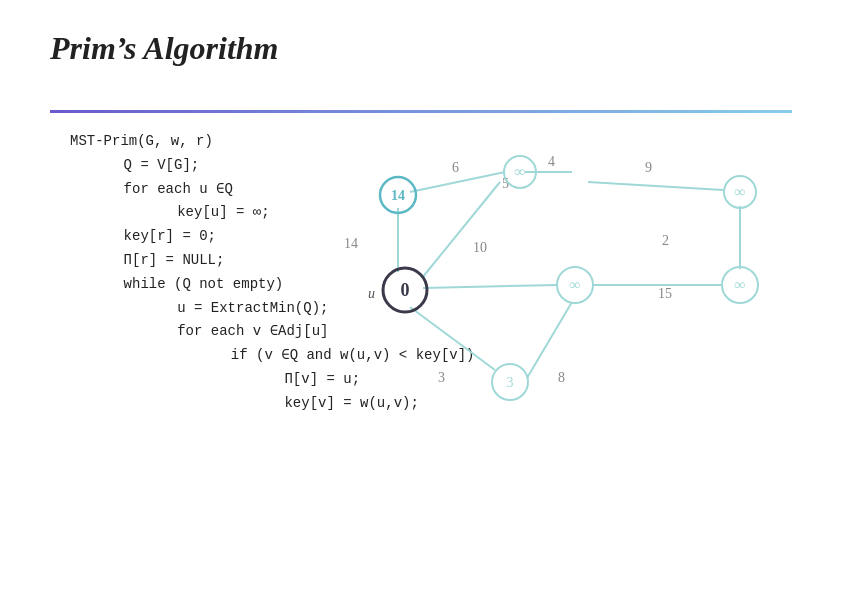  Describe the element at coordinates (562, 378) in the screenshot. I see `svg-text: 8` at that location.